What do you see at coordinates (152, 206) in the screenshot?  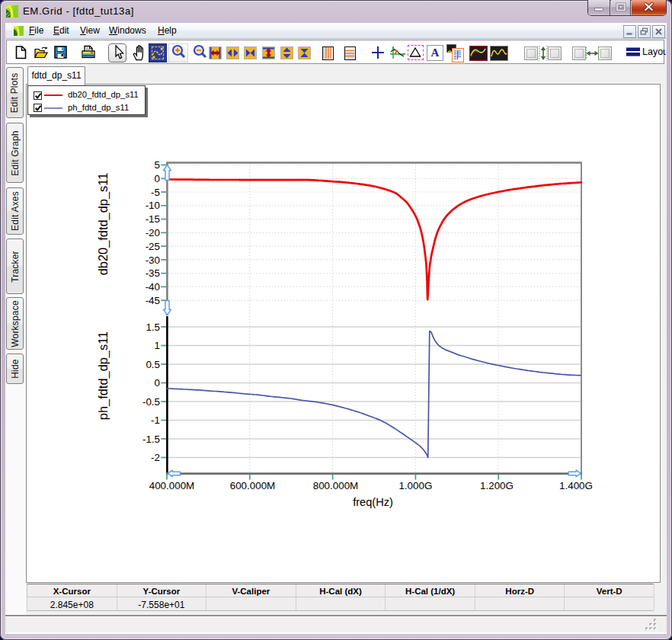 I see `svg-text: -10` at bounding box center [152, 206].